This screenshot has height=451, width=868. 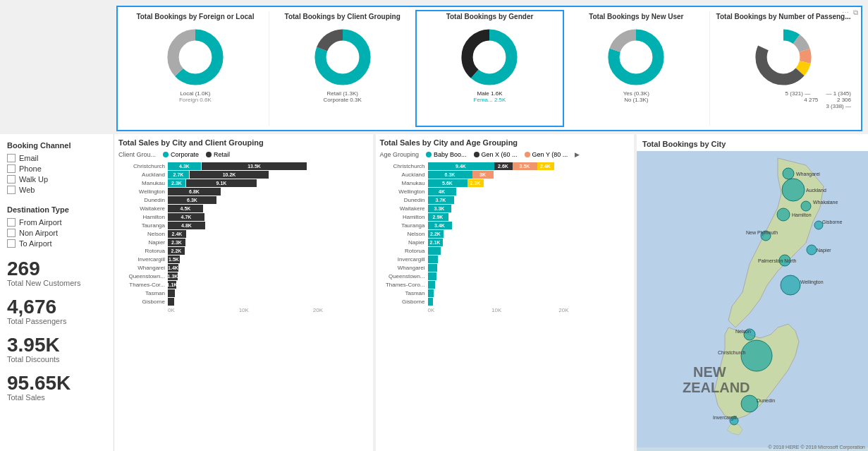 I want to click on svg-text: Christchurch, so click(x=732, y=353).